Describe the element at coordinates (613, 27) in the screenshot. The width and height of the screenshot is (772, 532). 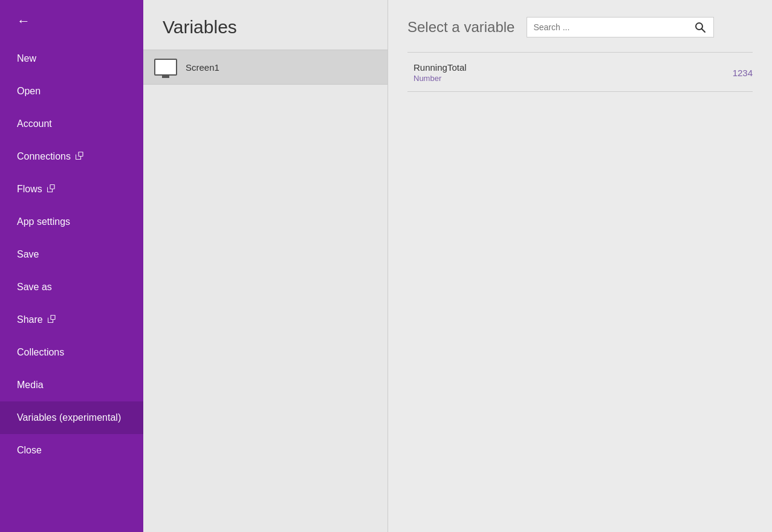
I see `search-input` at that location.